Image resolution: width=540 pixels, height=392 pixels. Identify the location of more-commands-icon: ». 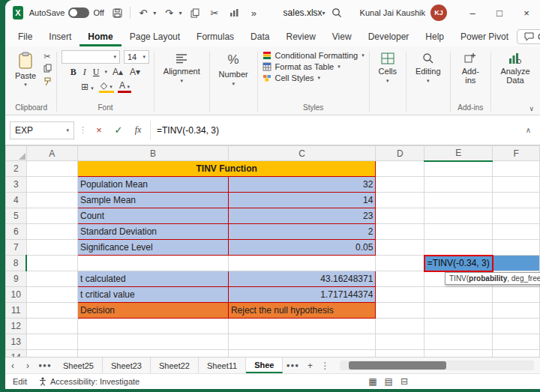
(254, 13).